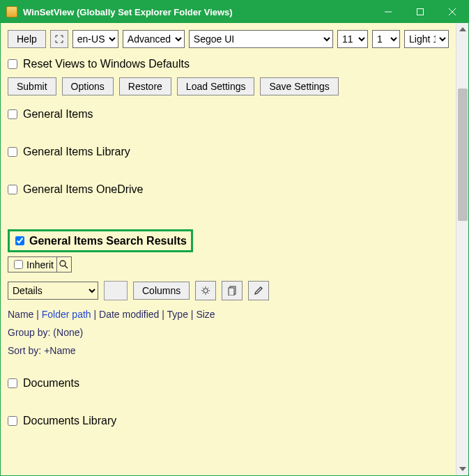 The image size is (469, 476). I want to click on maximize-button, so click(420, 12).